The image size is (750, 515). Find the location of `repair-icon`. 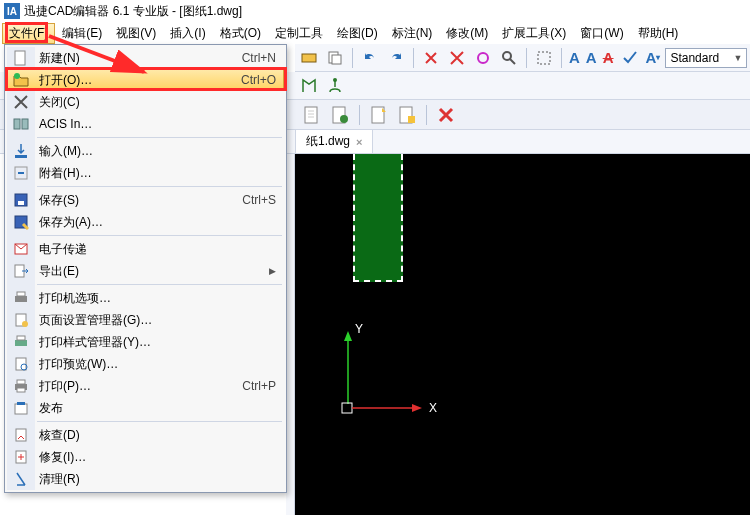

repair-icon is located at coordinates (21, 457).